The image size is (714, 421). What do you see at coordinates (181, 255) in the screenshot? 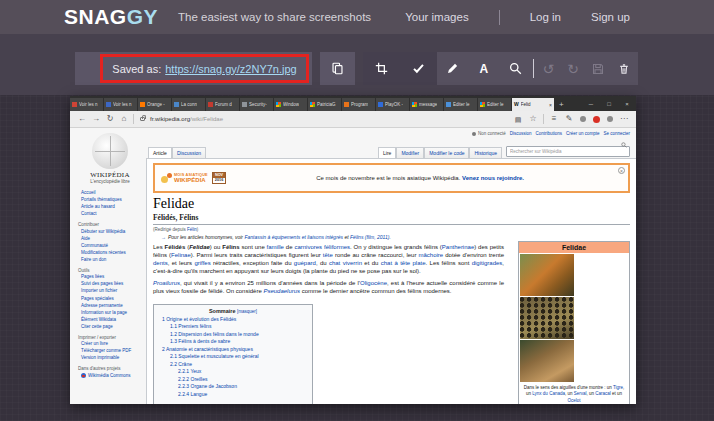
I see `inline-link: Felinae` at bounding box center [181, 255].